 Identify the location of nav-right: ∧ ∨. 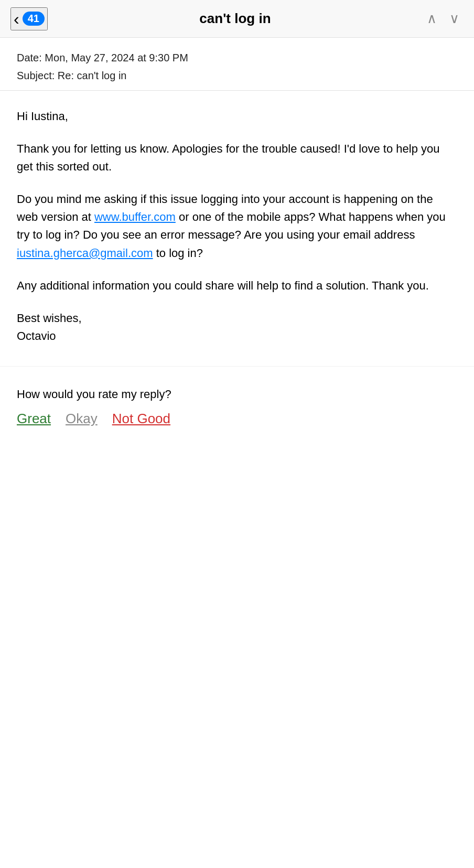
(443, 19).